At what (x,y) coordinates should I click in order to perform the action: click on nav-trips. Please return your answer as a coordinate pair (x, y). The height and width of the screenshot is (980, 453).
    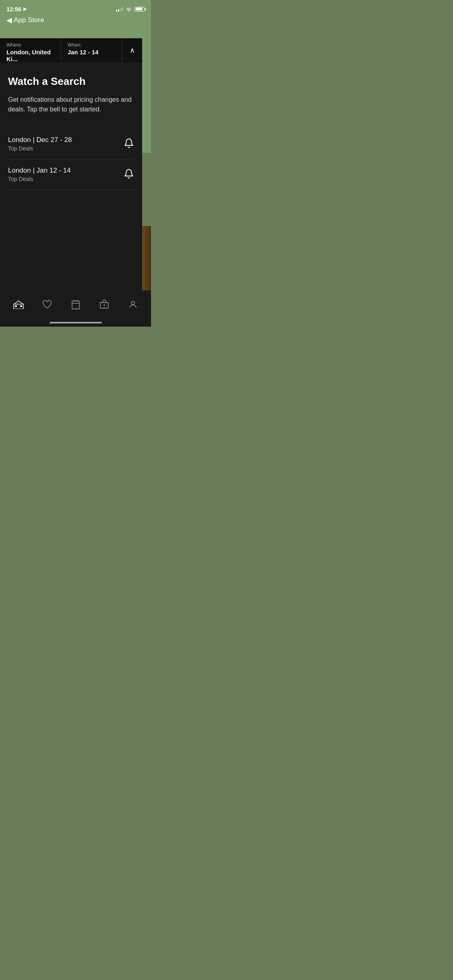
    Looking at the image, I should click on (76, 305).